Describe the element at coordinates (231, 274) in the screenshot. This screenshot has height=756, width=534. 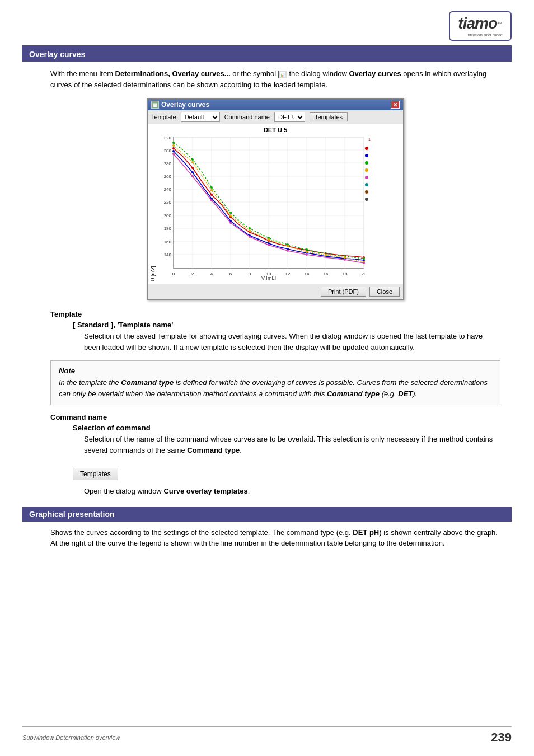
I see `svg-text: 6` at that location.